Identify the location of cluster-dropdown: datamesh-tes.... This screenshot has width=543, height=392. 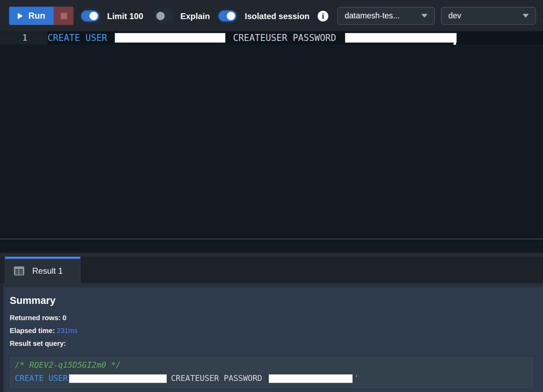
(386, 16).